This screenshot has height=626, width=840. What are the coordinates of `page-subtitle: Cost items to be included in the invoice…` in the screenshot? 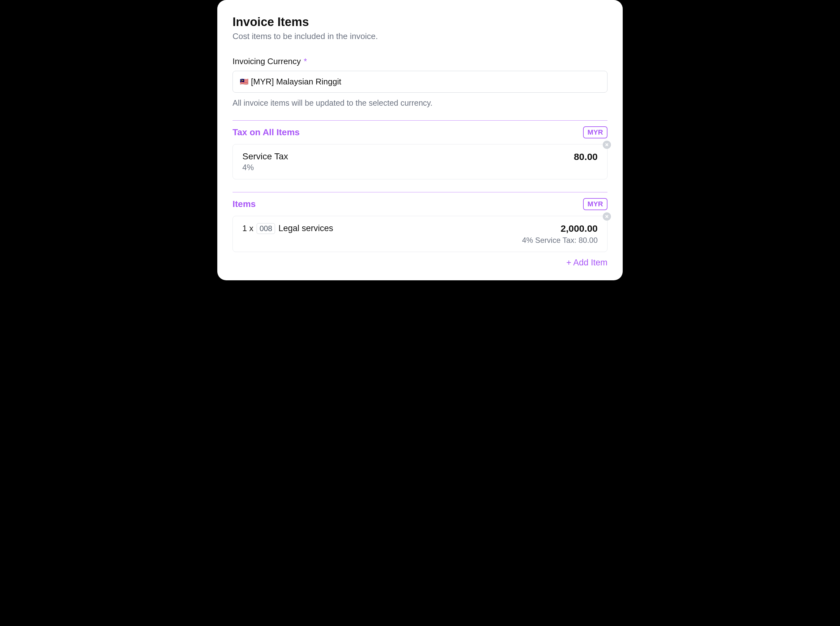 It's located at (420, 36).